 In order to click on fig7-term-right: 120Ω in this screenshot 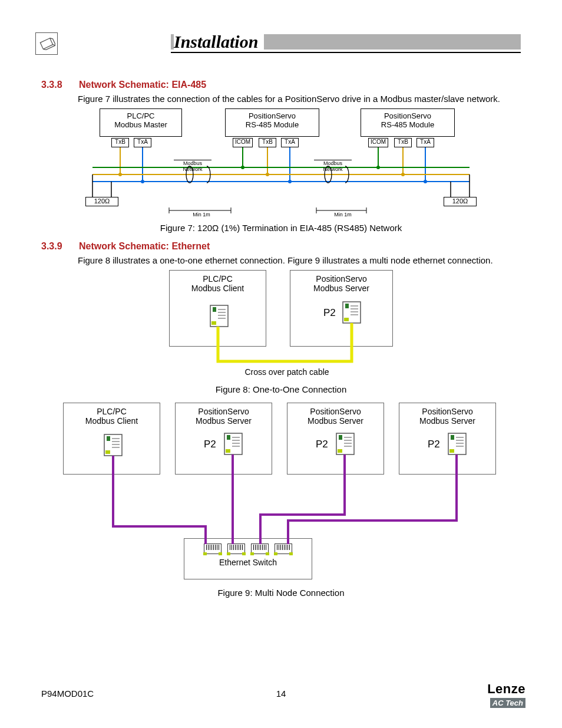, I will do `click(460, 202)`.